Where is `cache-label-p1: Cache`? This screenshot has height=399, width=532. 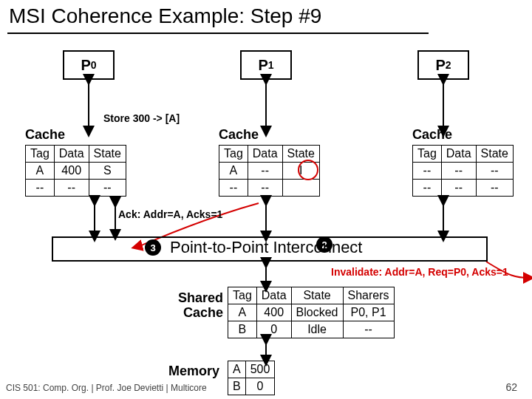 cache-label-p1: Cache is located at coordinates (239, 134).